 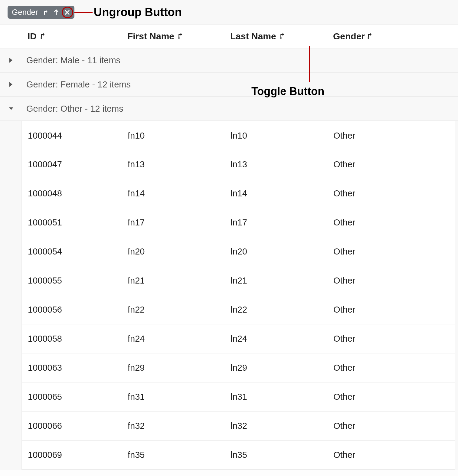 I want to click on table-row: 1000063fn29ln29Other, so click(x=238, y=368).